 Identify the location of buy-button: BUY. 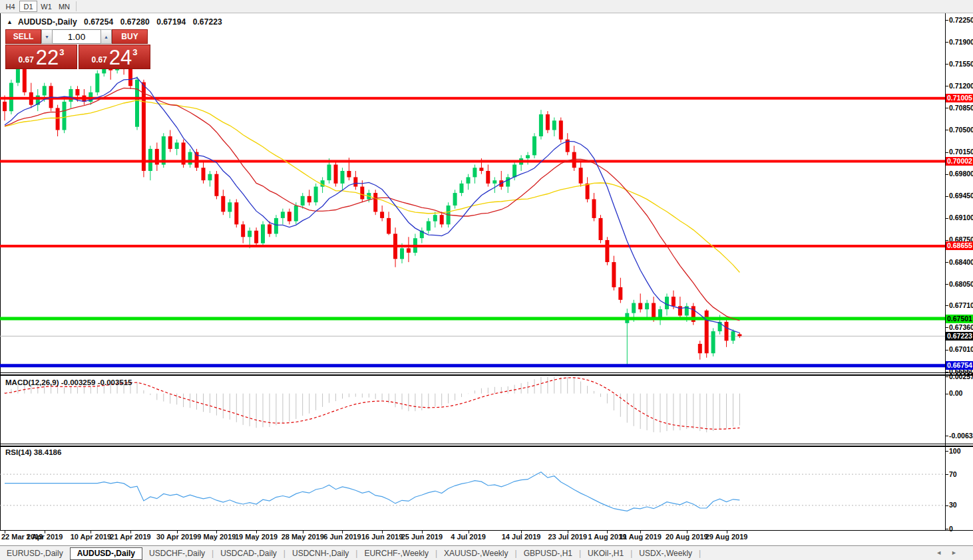
(130, 37).